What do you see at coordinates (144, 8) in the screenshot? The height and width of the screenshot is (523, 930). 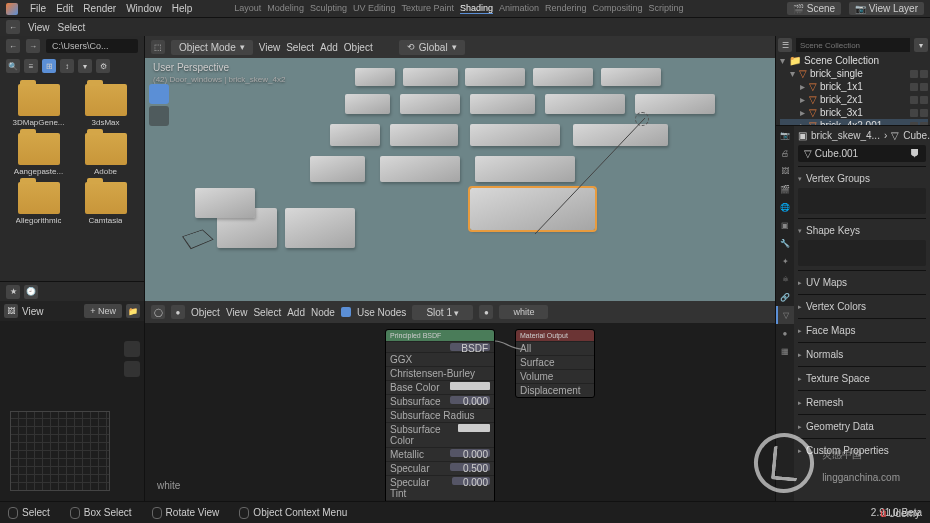 I see `menu-window: Window` at bounding box center [144, 8].